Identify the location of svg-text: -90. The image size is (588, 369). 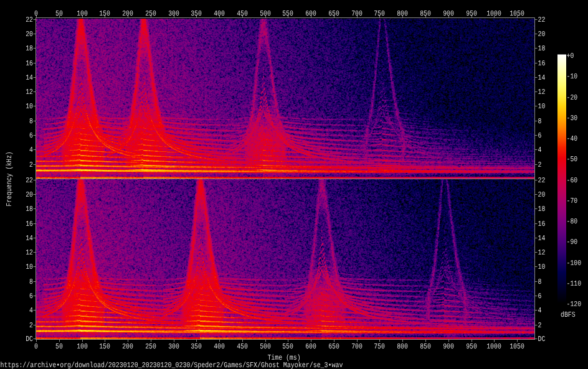
(572, 242).